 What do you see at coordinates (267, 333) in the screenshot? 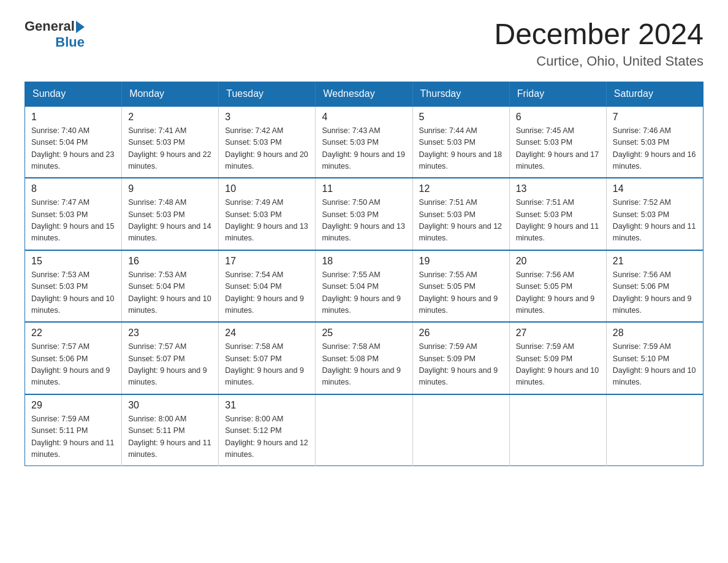
I see `day-number: 24` at bounding box center [267, 333].